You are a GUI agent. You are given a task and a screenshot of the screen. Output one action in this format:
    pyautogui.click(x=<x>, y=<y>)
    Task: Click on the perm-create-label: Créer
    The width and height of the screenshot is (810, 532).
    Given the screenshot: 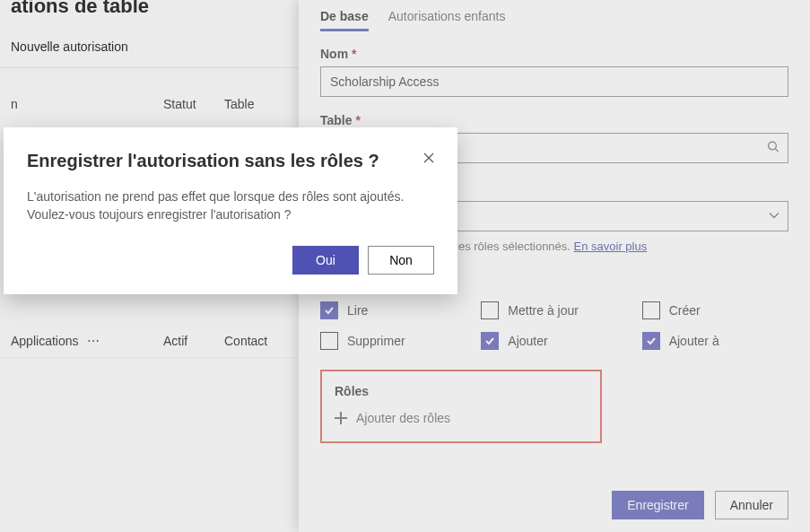 What is the action you would take?
    pyautogui.click(x=685, y=310)
    